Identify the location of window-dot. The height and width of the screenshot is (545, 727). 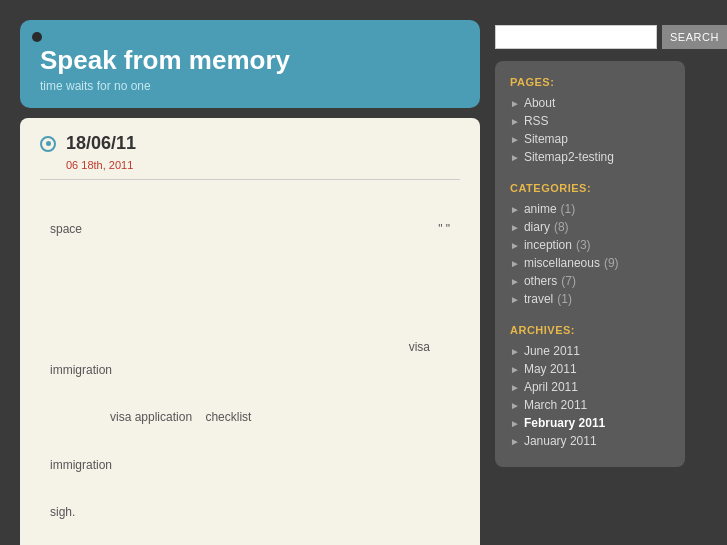
(37, 37).